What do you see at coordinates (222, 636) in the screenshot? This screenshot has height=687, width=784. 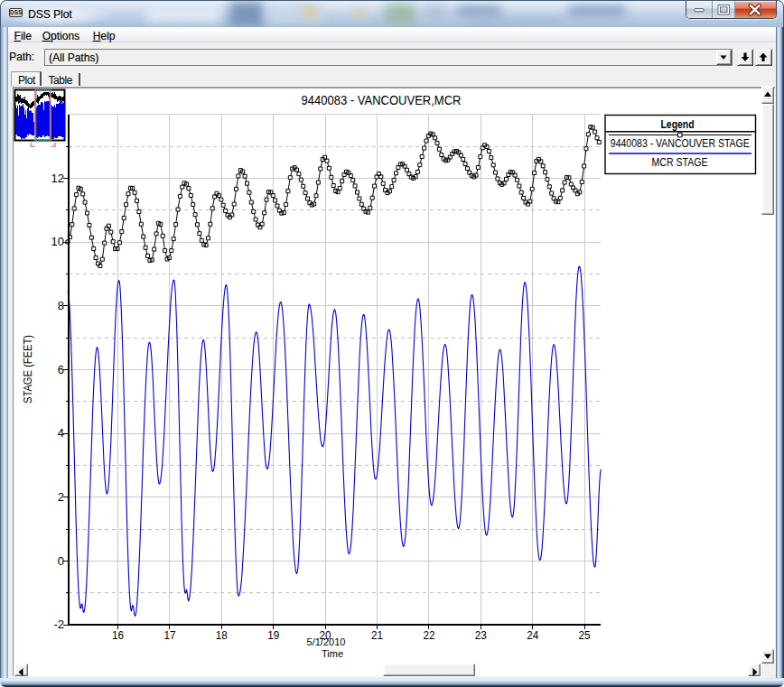 I see `svg-text: 18` at bounding box center [222, 636].